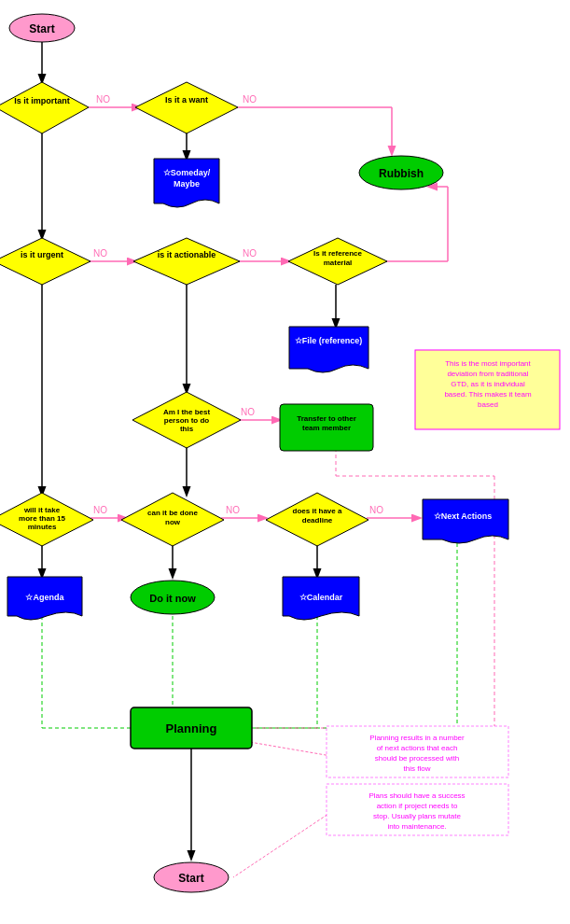 The height and width of the screenshot is (924, 570). What do you see at coordinates (250, 254) in the screenshot?
I see `no-label-4: NO` at bounding box center [250, 254].